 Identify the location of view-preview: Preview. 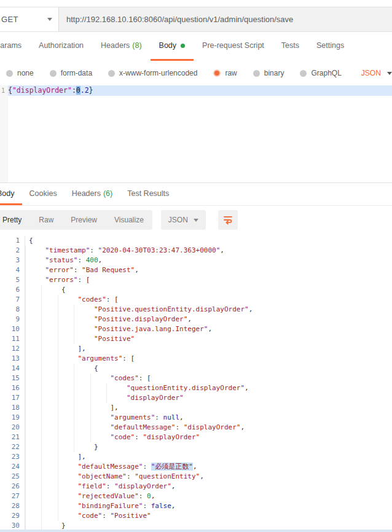
(84, 220).